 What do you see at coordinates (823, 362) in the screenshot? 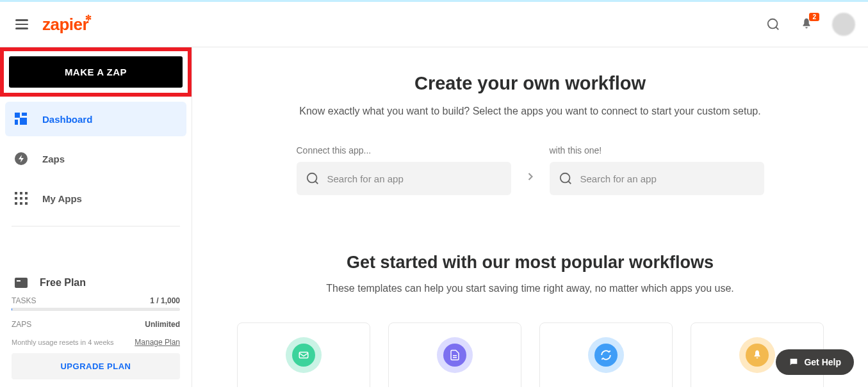
I see `help-label: Get Help` at bounding box center [823, 362].